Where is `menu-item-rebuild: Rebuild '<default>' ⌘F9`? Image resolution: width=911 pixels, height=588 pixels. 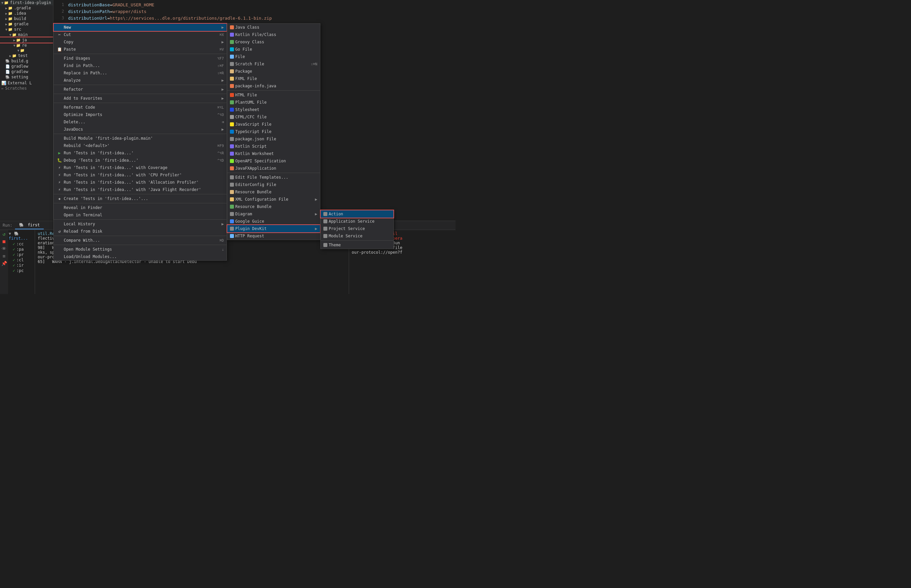
menu-item-rebuild: Rebuild '<default>' ⌘F9 is located at coordinates (140, 146).